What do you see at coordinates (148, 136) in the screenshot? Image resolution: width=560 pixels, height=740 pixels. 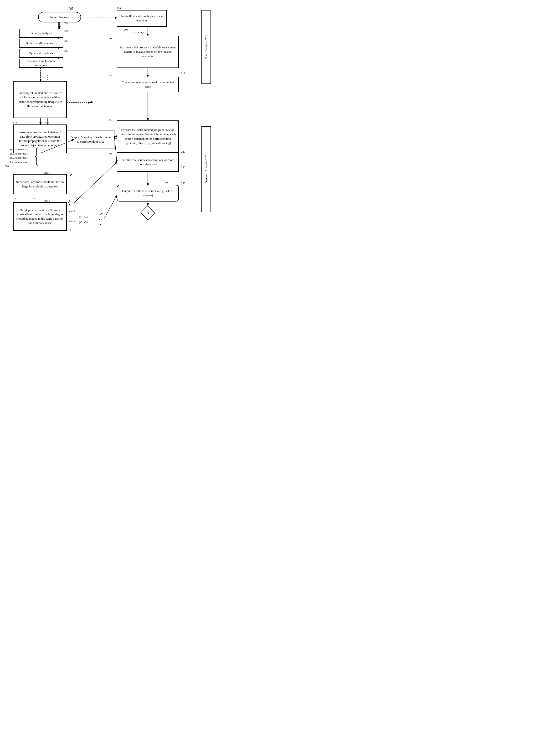 I see `execute-instrumented-label: Execute the instrumented program code on…` at bounding box center [148, 136].